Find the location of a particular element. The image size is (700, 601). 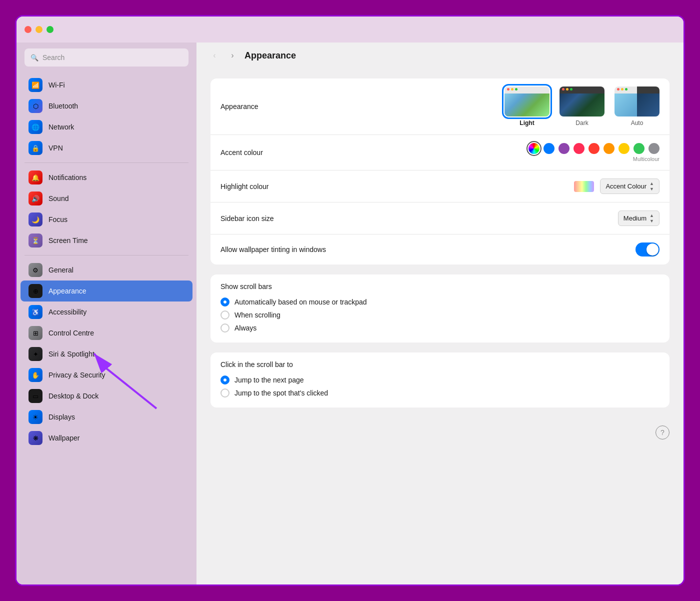

colour-multicolour is located at coordinates (534, 148).